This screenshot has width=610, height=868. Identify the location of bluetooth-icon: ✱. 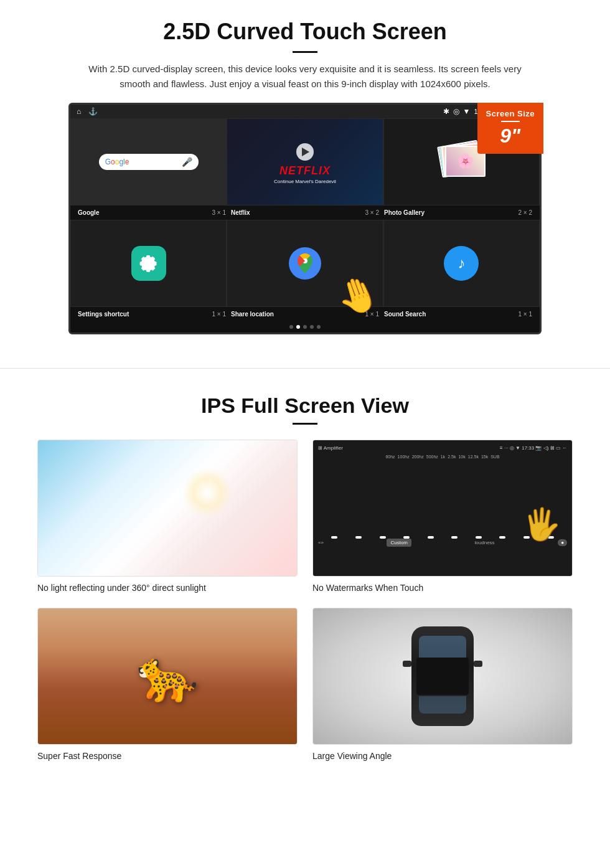
(446, 111).